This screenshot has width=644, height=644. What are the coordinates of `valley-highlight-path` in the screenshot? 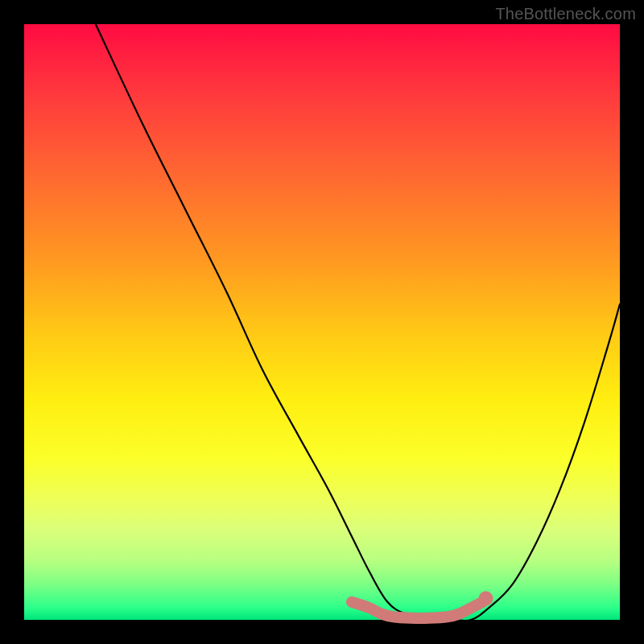 It's located at (417, 610).